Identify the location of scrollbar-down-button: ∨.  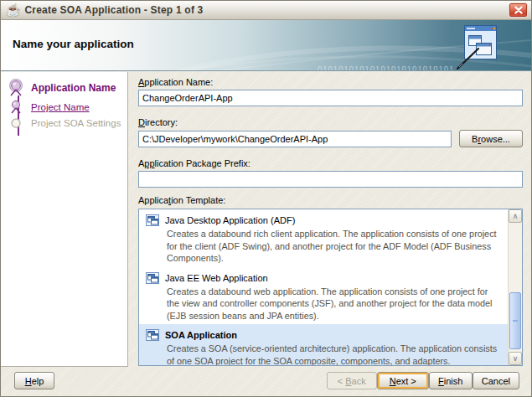
(515, 358).